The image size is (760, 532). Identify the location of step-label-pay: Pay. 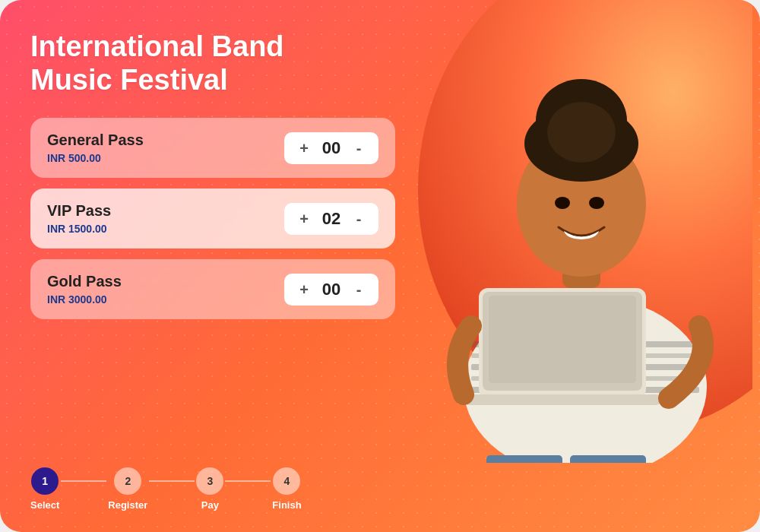
(210, 505).